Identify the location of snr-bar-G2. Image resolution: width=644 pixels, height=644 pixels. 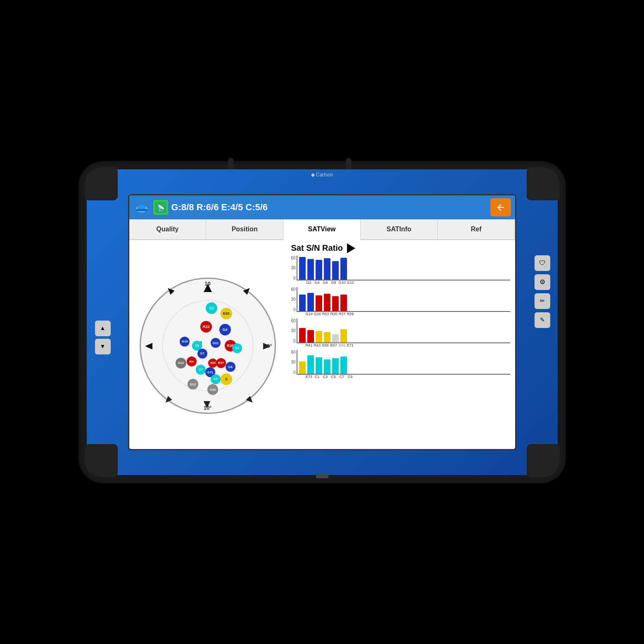
(302, 269).